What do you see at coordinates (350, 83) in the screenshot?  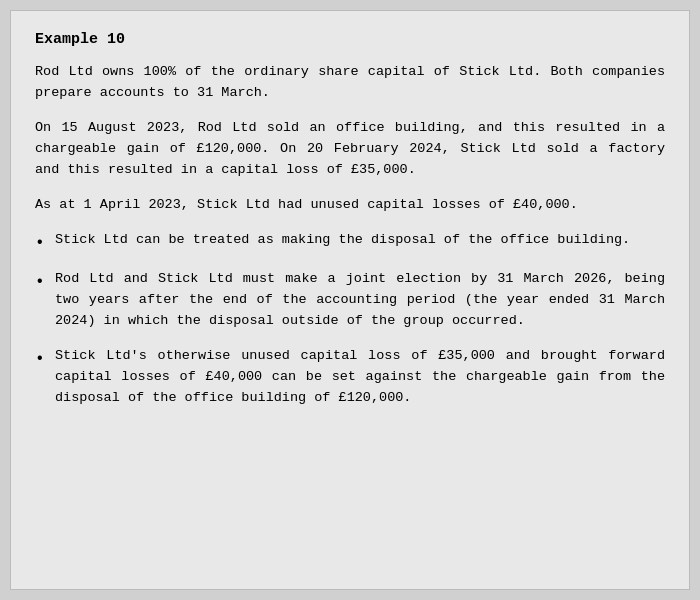 I see `paragraph-1: Rod Ltd owns 100% of the ordinary share …` at bounding box center [350, 83].